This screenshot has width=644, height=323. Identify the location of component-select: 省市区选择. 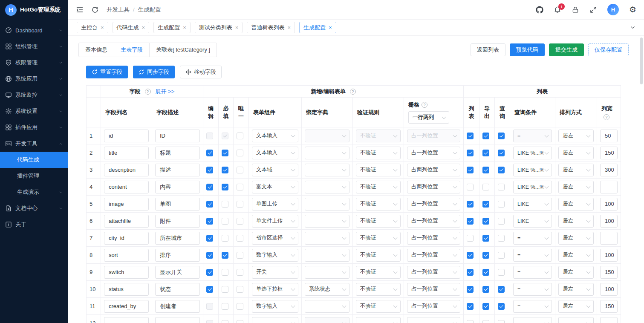
(275, 238).